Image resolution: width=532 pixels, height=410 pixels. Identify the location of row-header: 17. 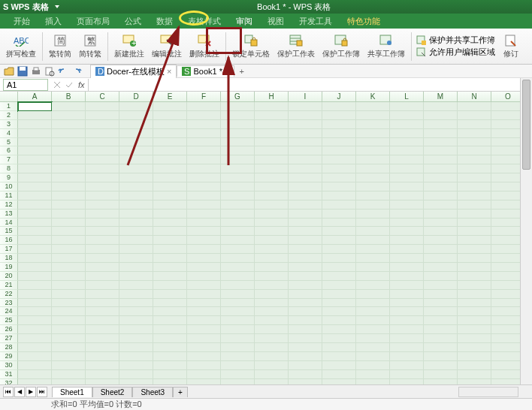
(9, 249).